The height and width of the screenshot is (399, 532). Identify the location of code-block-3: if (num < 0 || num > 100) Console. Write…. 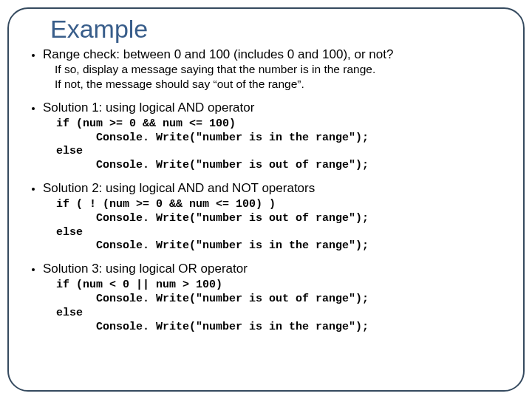
(279, 306).